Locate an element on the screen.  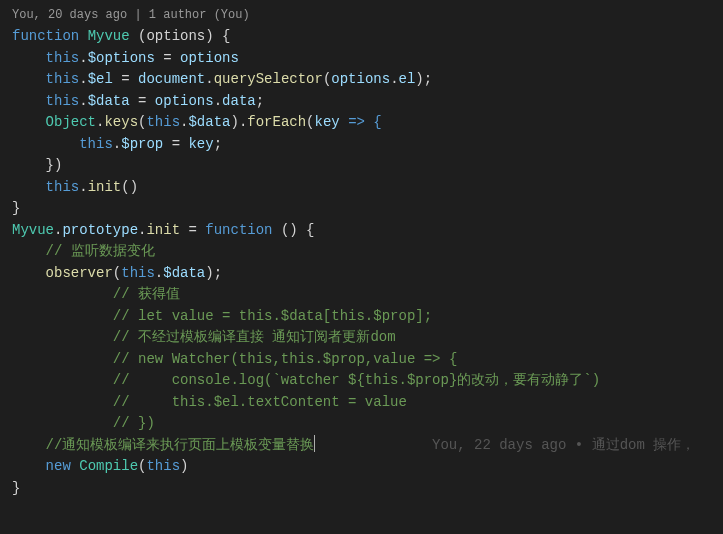
class-token: Object is located at coordinates (71, 122).